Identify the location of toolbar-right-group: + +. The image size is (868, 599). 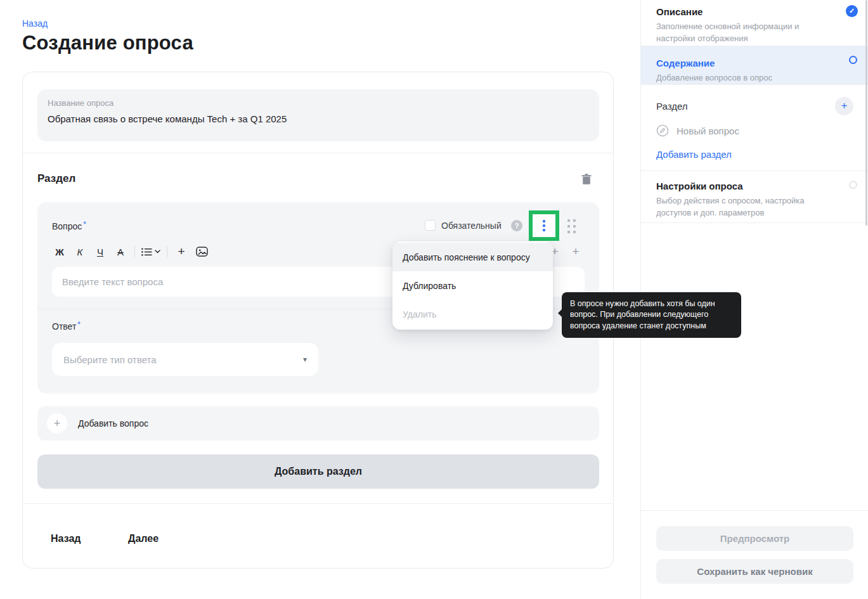
(566, 252).